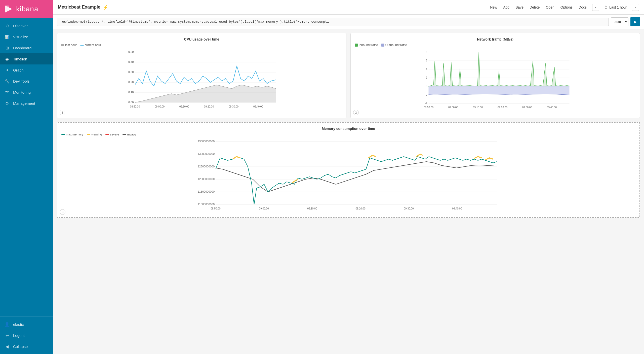  I want to click on memory-chart-title: Memory consumption over time, so click(348, 129).